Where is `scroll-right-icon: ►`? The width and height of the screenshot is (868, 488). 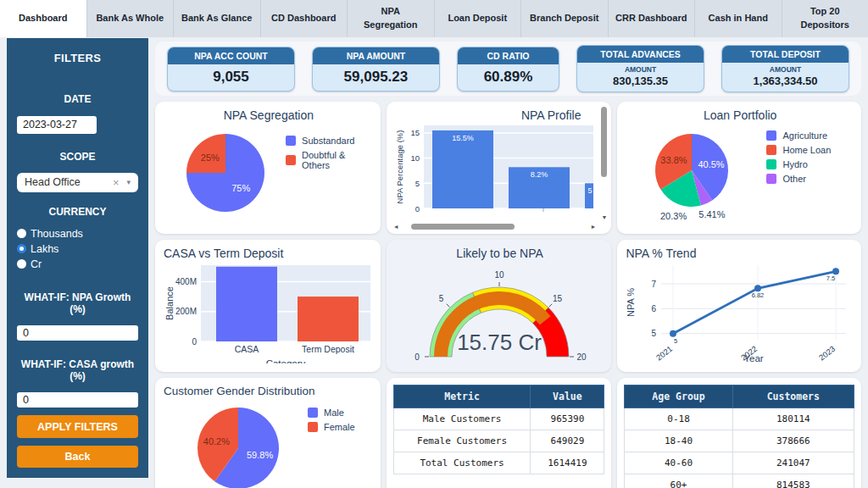
scroll-right-icon: ► is located at coordinates (593, 227).